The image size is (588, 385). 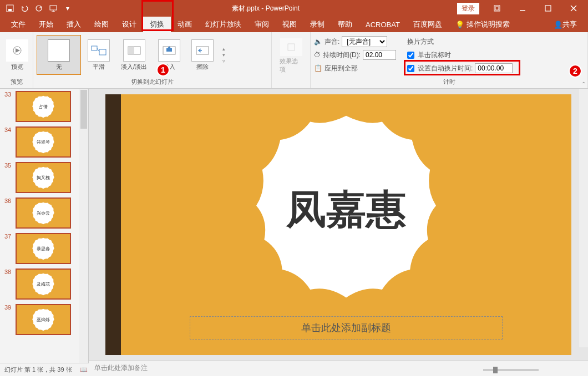 I want to click on tab-record: 录制, so click(x=317, y=24).